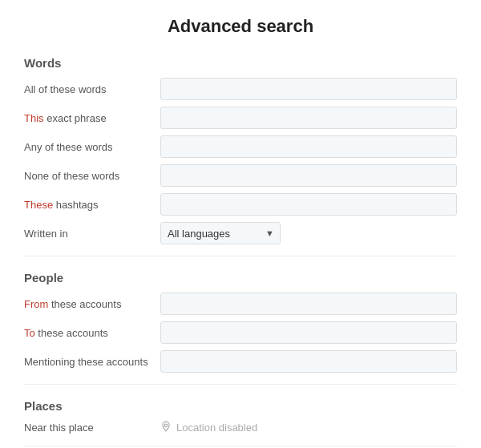  Describe the element at coordinates (92, 205) in the screenshot. I see `hashtags-label: These hashtags` at that location.